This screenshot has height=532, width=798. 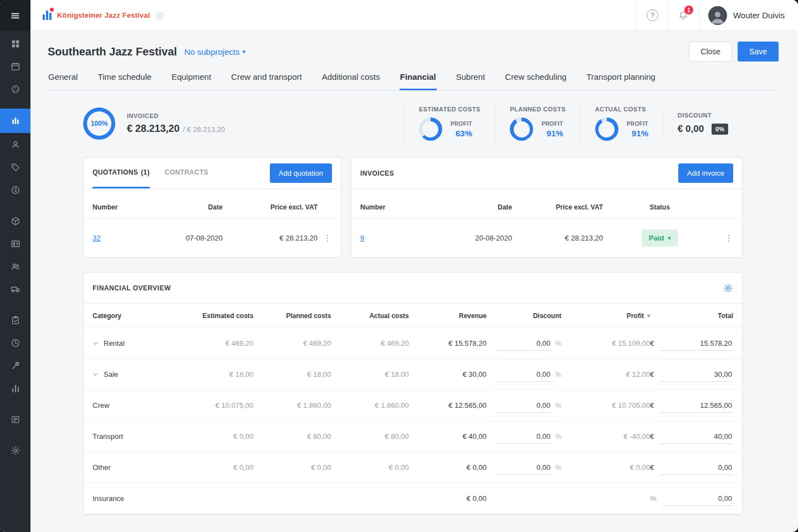 What do you see at coordinates (546, 207) in the screenshot?
I see `invoices-card: INVOICES Add invoice Number Date Price e…` at bounding box center [546, 207].